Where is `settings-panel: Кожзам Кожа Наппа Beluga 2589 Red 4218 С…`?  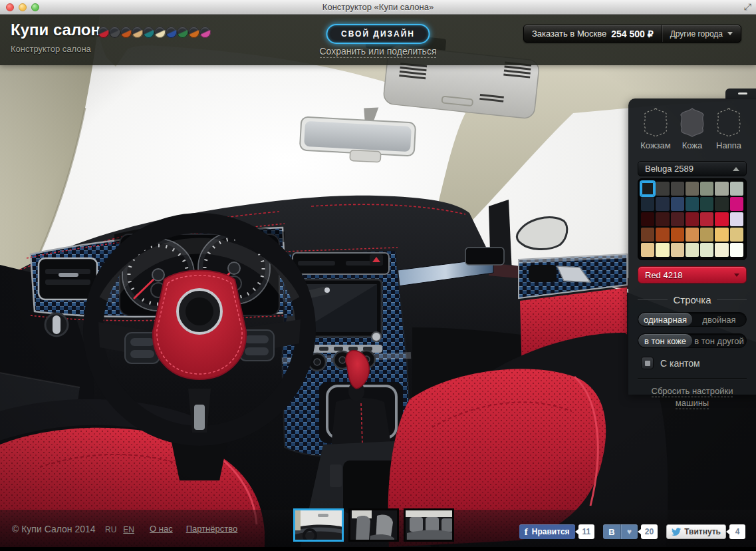
settings-panel: Кожзам Кожа Наппа Beluga 2589 Red 4218 С… is located at coordinates (692, 246).